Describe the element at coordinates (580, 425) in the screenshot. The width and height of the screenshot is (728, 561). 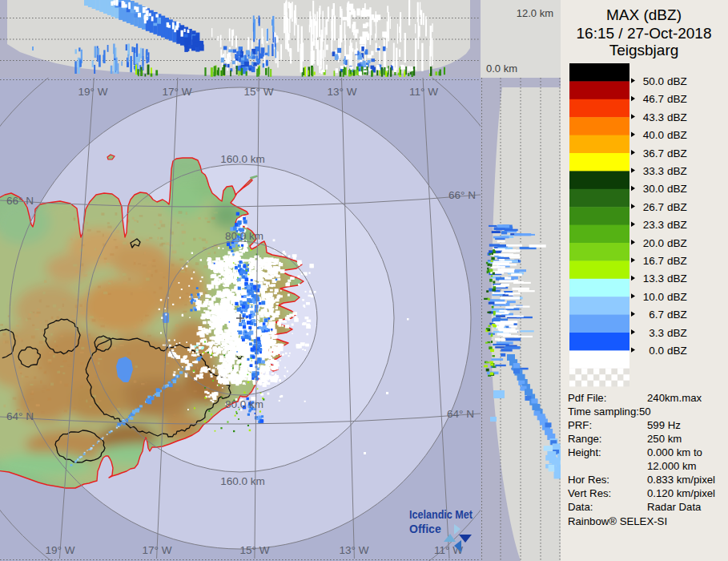
I see `svg-text: PRF:` at that location.